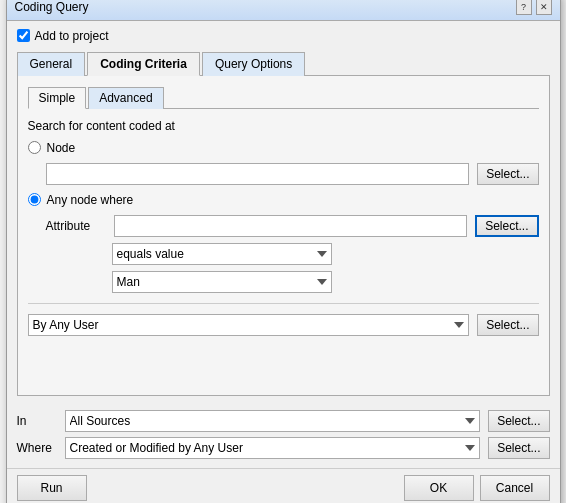  I want to click on any-node-radio-label: Any node where, so click(90, 200).